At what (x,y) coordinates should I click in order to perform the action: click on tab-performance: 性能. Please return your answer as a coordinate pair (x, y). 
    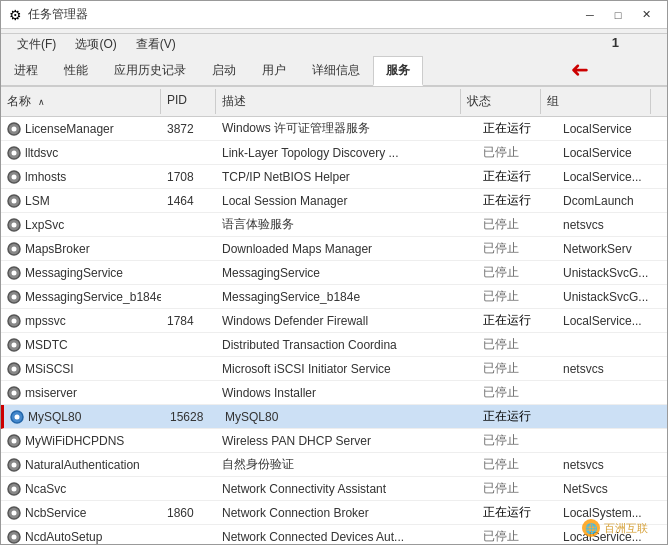
    Looking at the image, I should click on (76, 71).